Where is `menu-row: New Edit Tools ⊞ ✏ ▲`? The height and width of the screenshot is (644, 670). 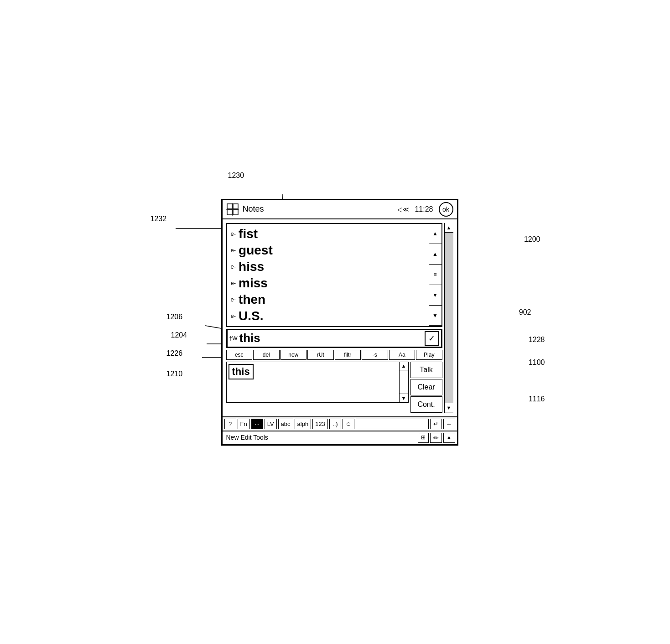
menu-row: New Edit Tools ⊞ ✏ ▲ is located at coordinates (340, 438).